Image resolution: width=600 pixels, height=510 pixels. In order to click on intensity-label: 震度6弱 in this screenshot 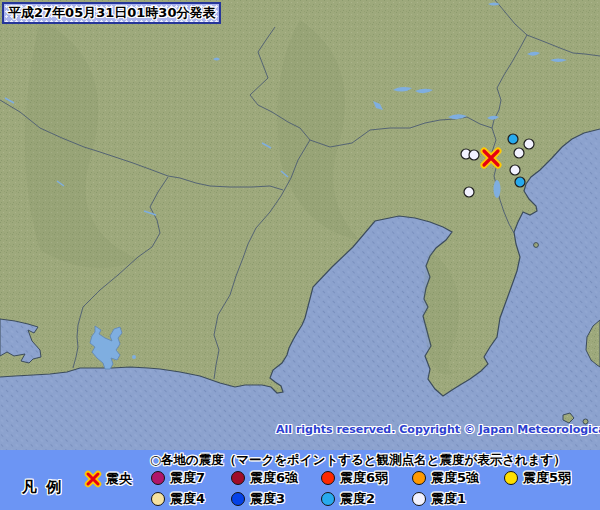, I will do `click(364, 478)`.